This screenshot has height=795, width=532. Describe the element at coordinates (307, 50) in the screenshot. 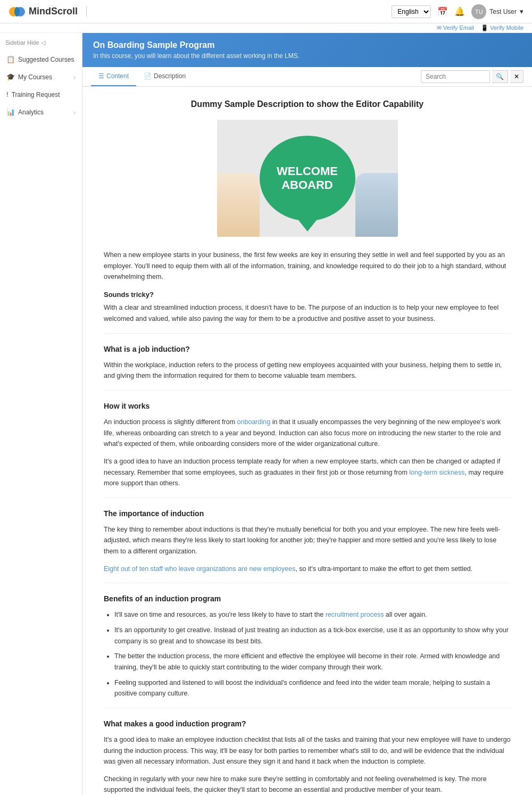

I see `course-header: On Boarding Sample Program In this cours…` at that location.